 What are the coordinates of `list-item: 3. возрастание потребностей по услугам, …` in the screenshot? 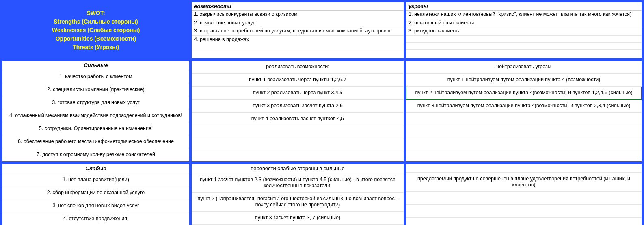 It's located at (298, 32).